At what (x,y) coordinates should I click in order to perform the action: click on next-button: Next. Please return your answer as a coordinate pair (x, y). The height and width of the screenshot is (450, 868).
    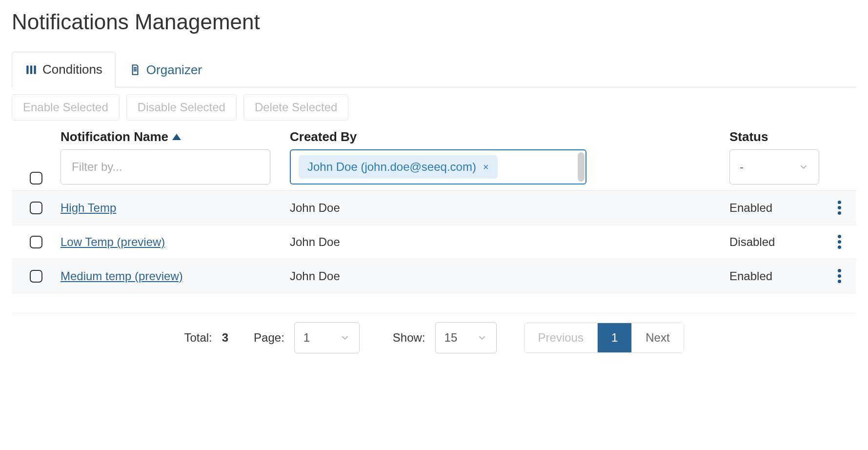
    Looking at the image, I should click on (658, 338).